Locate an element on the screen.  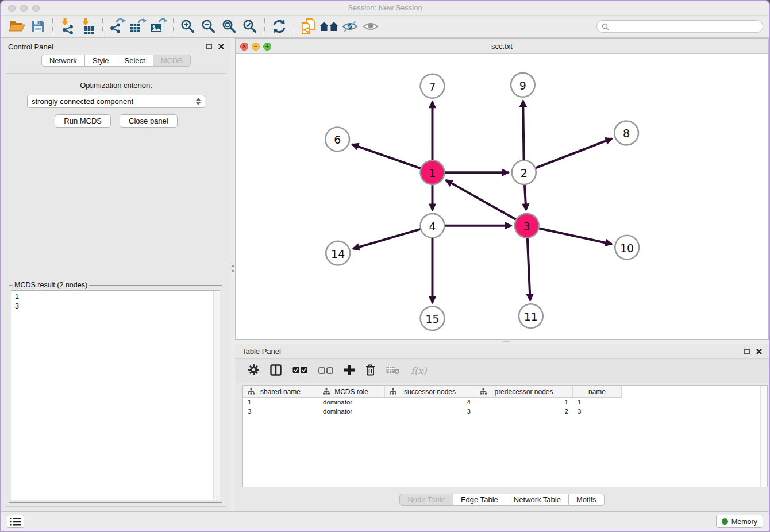
node-label-2: 2 is located at coordinates (524, 173).